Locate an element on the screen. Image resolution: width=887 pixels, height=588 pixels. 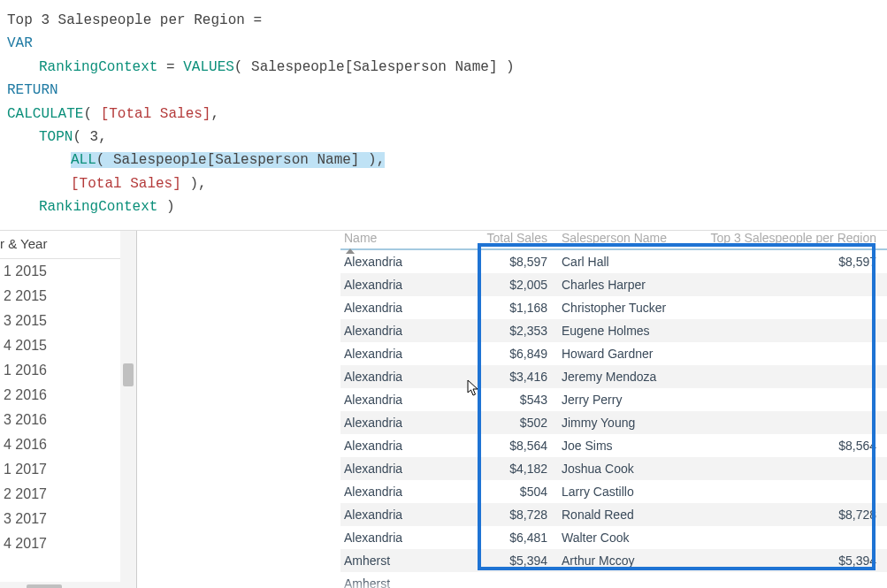
cell-total-sales: $2,005 is located at coordinates (491, 285).